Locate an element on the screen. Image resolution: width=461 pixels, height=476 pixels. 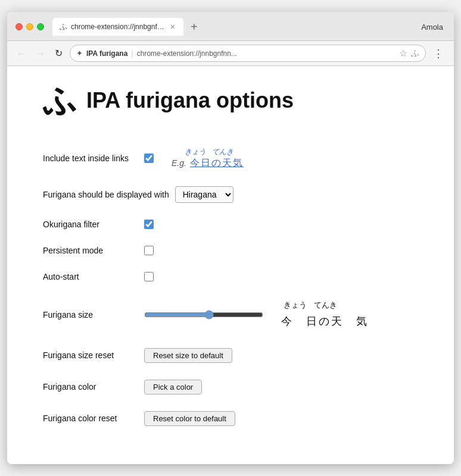
color-picker-button: Pick a color is located at coordinates (173, 387).